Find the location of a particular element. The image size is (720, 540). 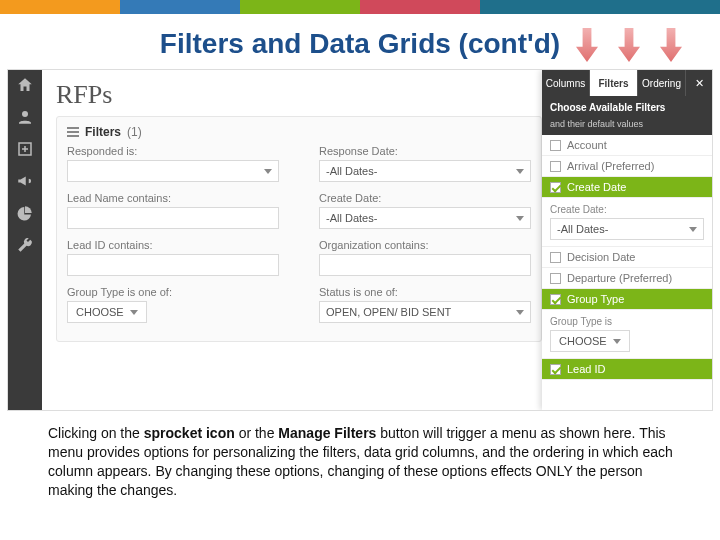

filter-option-arrival: Arrival (Preferred) is located at coordinates (627, 166).